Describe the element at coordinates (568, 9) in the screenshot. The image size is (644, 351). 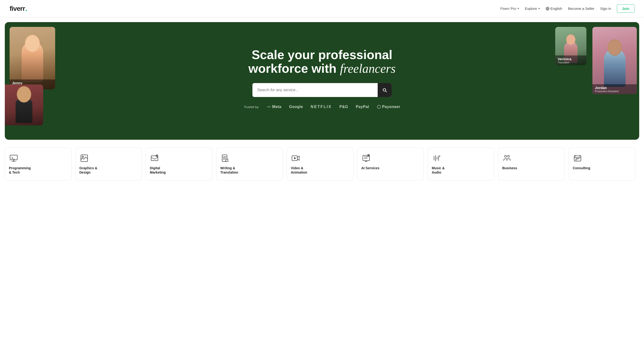
I see `navbar-right: Fiverr Pro ▾ Explore ▾ English Become a …` at that location.